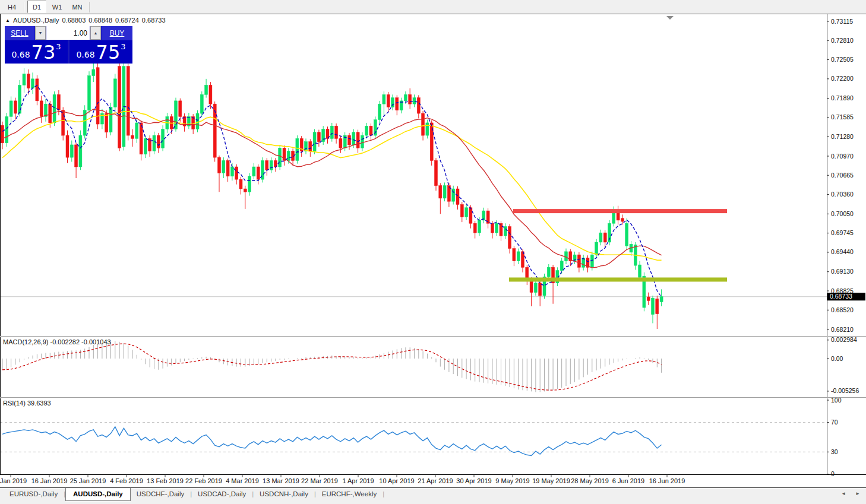 The width and height of the screenshot is (866, 504). Describe the element at coordinates (12, 7) in the screenshot. I see `period-button-h4: H4` at that location.